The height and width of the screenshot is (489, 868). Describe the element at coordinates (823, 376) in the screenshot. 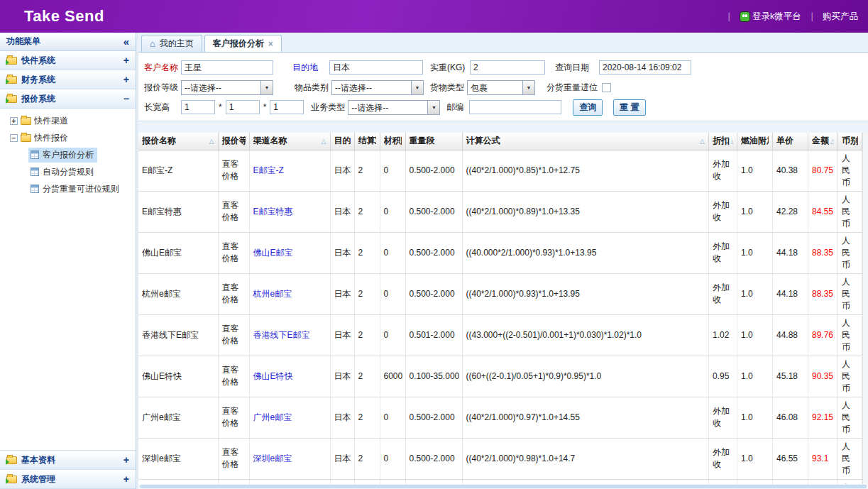

I see `cell-amount: 90.35` at that location.